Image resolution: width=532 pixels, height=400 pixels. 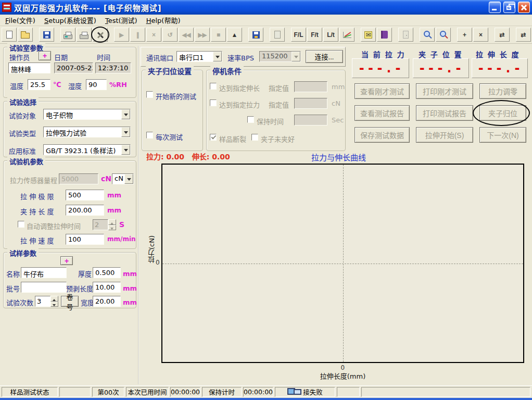 I want to click on new-test-checkbox, so click(x=150, y=95).